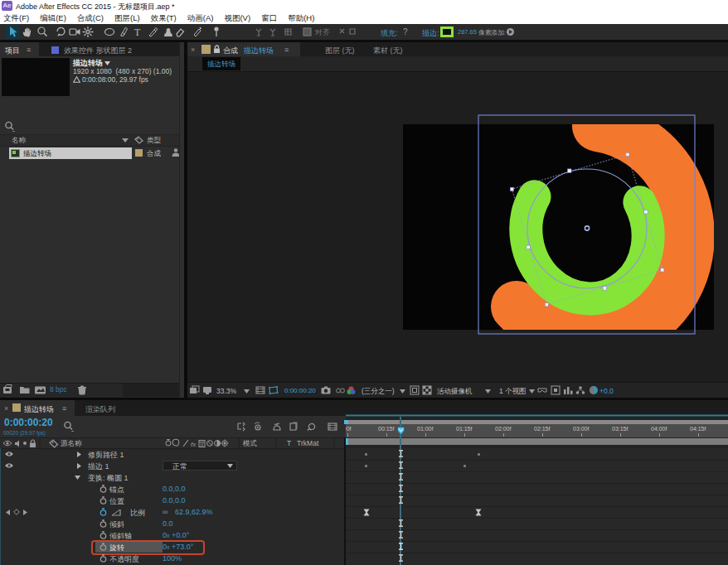 The width and height of the screenshot is (728, 565). I want to click on svg-text: T, so click(138, 32).